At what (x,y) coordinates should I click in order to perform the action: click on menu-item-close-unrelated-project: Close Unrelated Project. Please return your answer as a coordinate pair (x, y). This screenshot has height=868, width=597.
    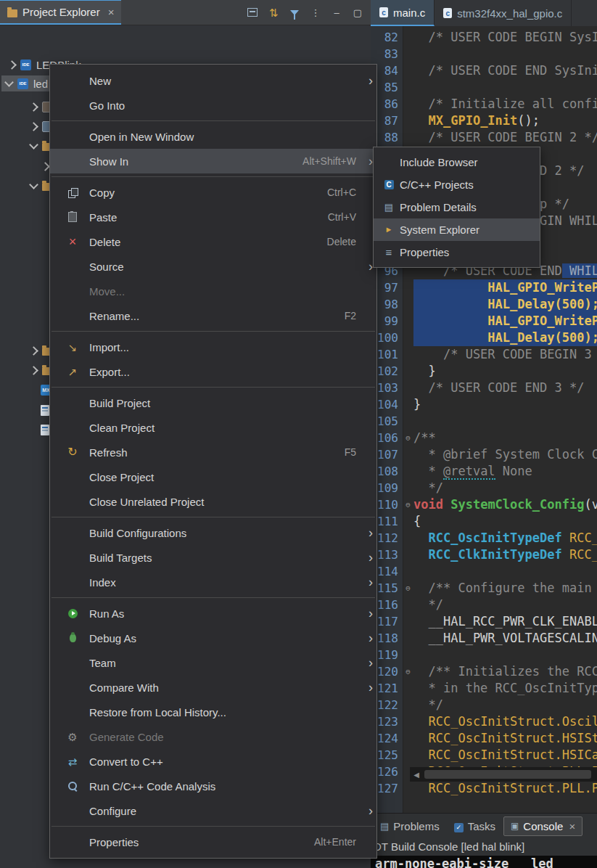
    Looking at the image, I should click on (213, 501).